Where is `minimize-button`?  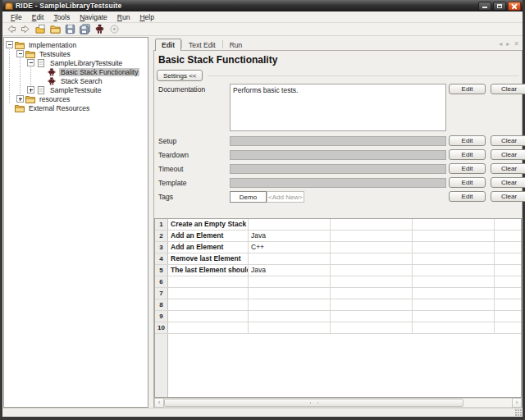
minimize-button is located at coordinates (485, 7).